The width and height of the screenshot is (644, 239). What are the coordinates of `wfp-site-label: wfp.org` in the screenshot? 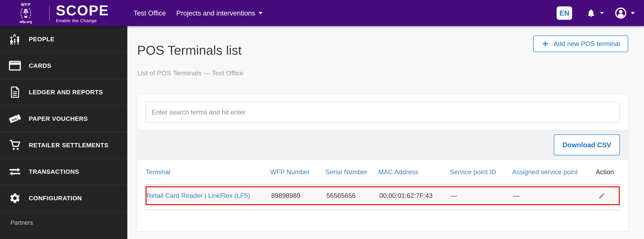 It's located at (26, 22).